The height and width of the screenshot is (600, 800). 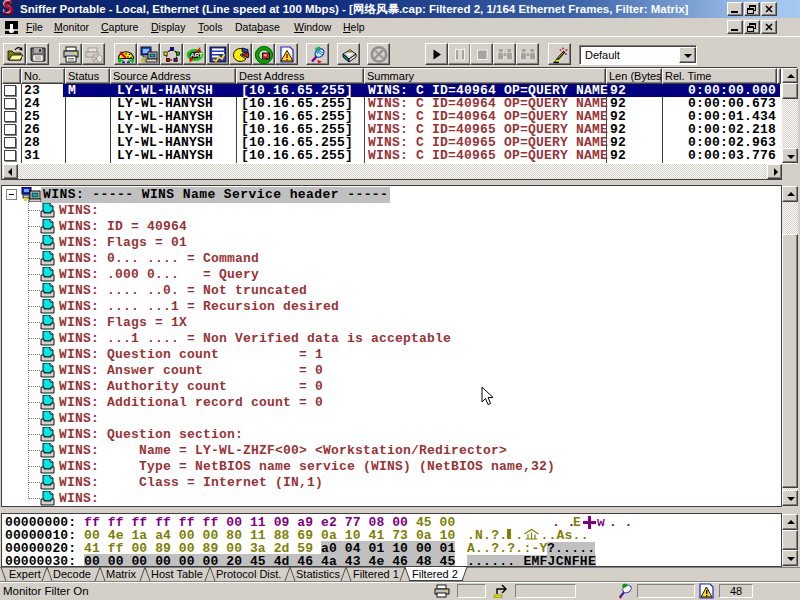 I want to click on svg-text: ART, so click(x=196, y=54).